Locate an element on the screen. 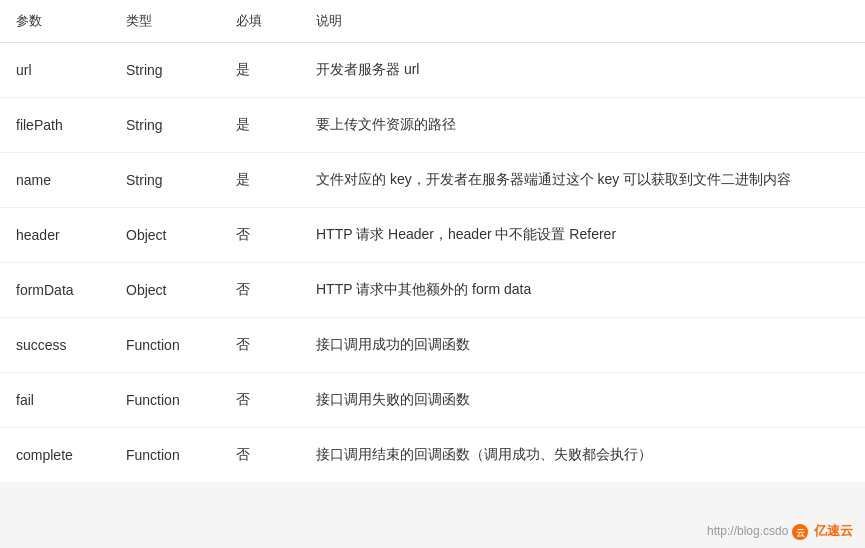 This screenshot has height=548, width=865. cell-param: complete is located at coordinates (55, 456).